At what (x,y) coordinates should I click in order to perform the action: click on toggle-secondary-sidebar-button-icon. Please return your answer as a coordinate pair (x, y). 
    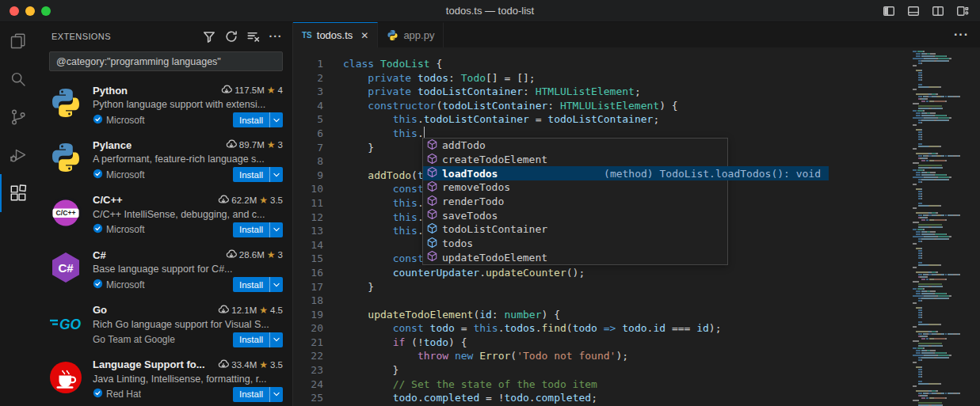
    Looking at the image, I should click on (938, 11).